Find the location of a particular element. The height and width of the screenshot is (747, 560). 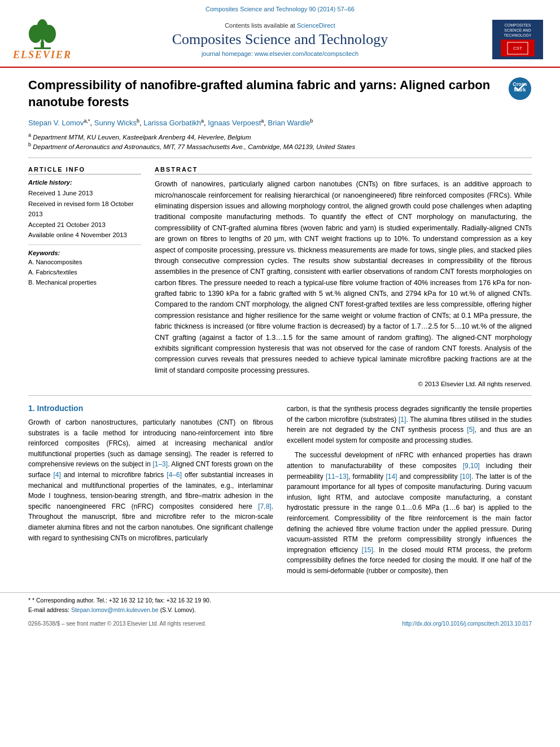

authors-line: Stepan V. Lomova,*, Sunny Wicksb, Lariss… is located at coordinates (280, 123).